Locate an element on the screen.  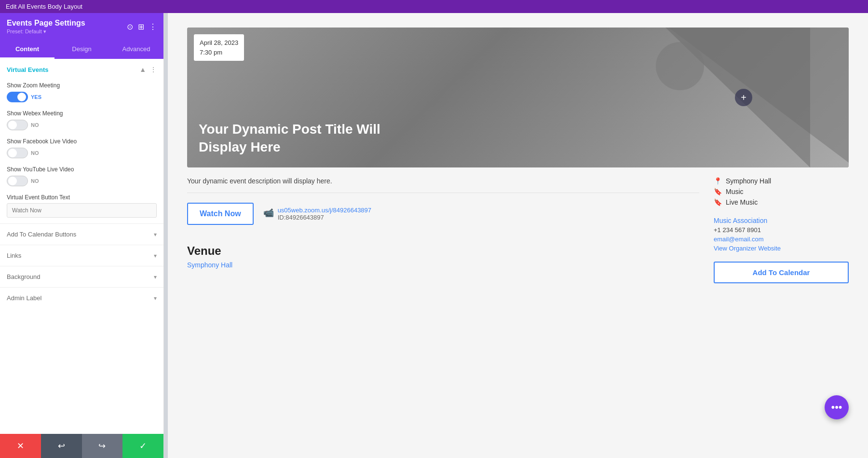
add-to-calendar-label: Add To Calendar Buttons is located at coordinates (41, 235).